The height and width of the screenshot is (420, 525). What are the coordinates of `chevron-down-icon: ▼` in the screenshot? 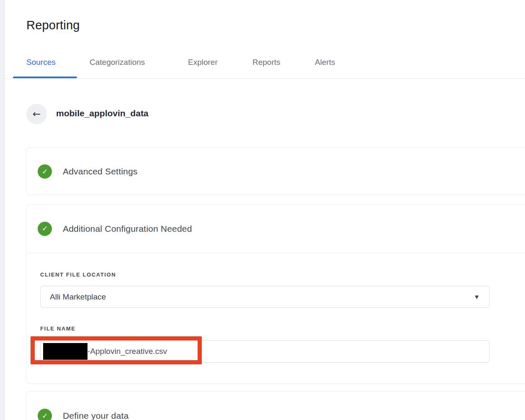 It's located at (476, 297).